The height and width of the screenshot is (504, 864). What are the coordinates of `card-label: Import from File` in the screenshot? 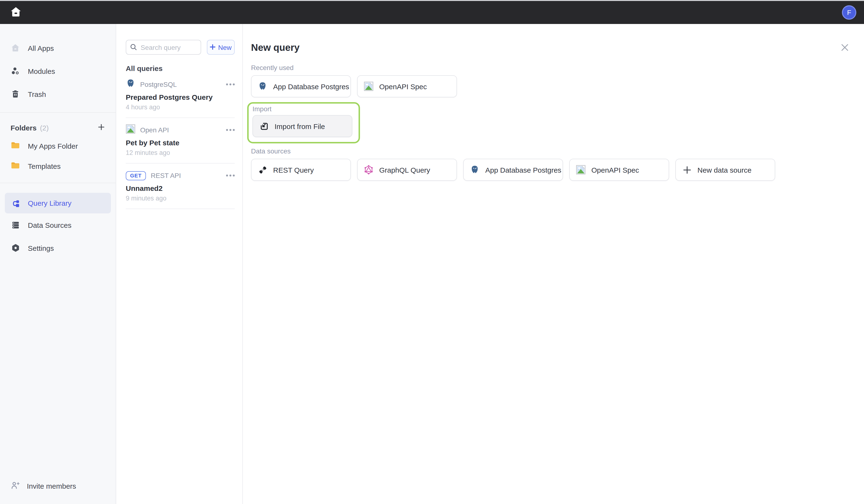 It's located at (300, 126).